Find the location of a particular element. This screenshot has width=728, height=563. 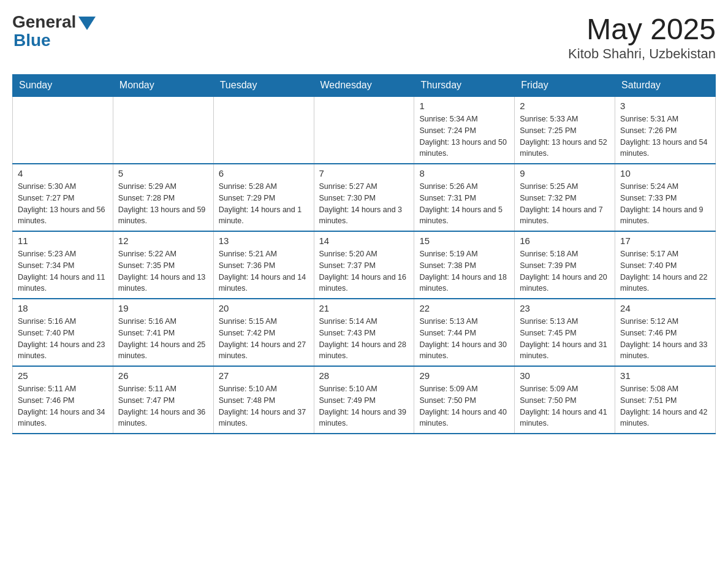

day-of-week-header: Monday is located at coordinates (163, 86).